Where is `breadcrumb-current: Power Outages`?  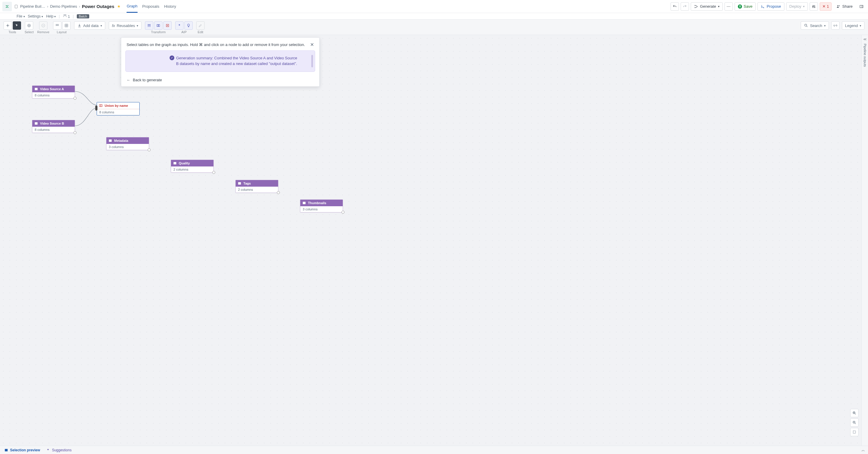 breadcrumb-current: Power Outages is located at coordinates (98, 6).